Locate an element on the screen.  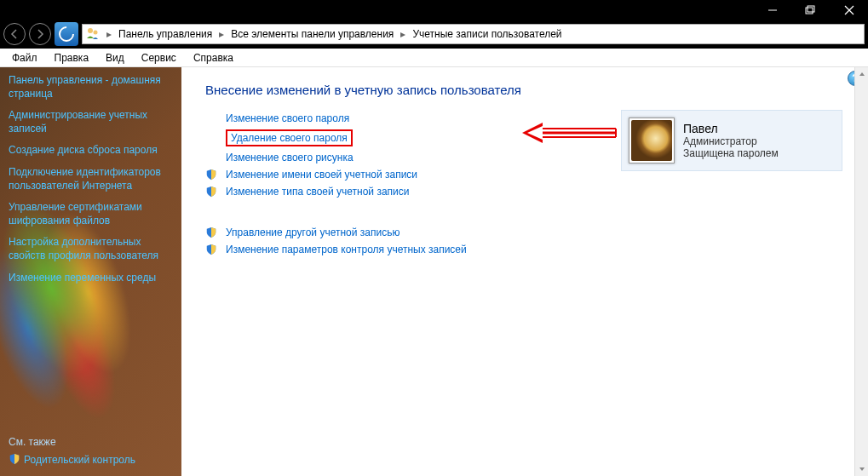
avatar is located at coordinates (652, 141).